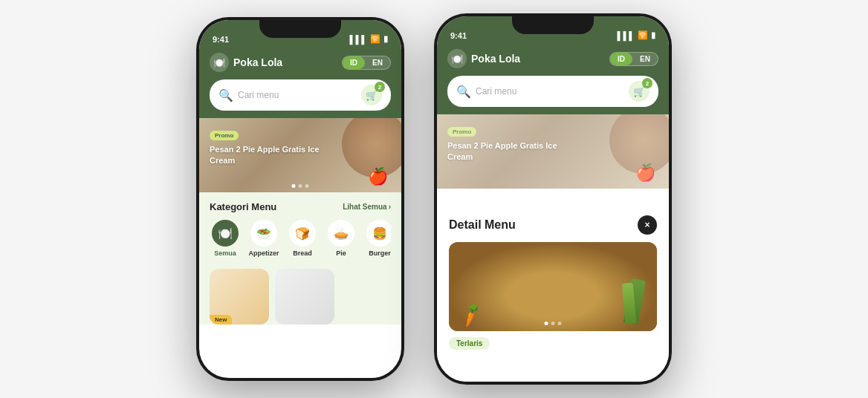 The width and height of the screenshot is (868, 398). What do you see at coordinates (464, 92) in the screenshot?
I see `search-icon-right: 🔍` at bounding box center [464, 92].